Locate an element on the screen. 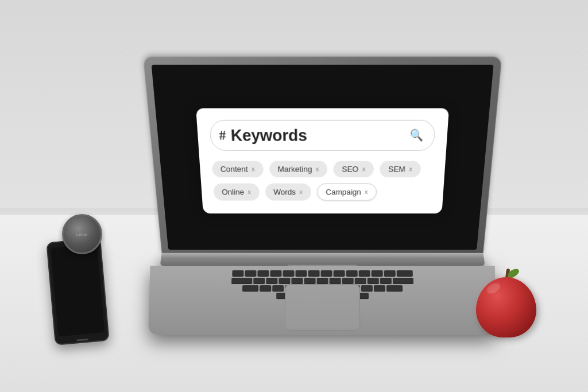 The image size is (588, 392). tag-words: Words x is located at coordinates (288, 192).